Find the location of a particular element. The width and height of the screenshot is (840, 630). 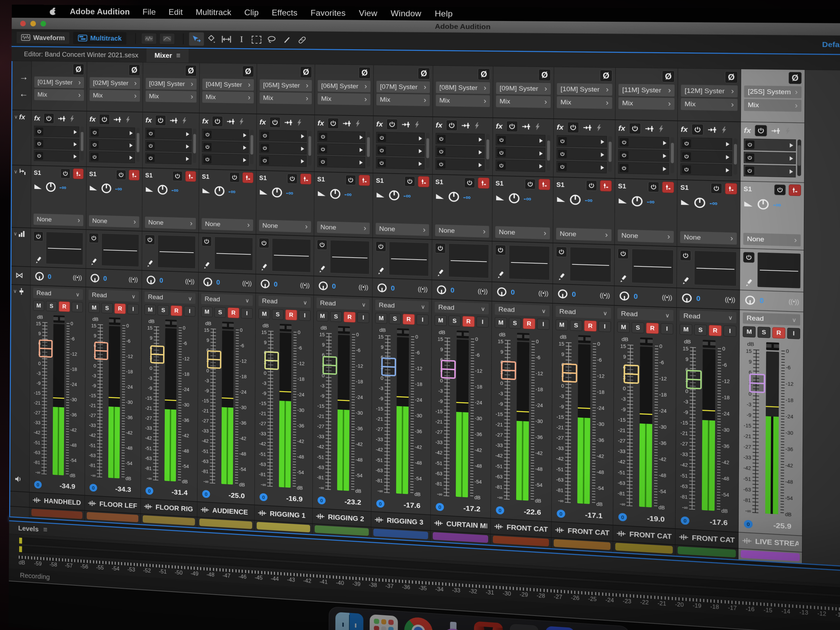

menu-item: View is located at coordinates (368, 13).